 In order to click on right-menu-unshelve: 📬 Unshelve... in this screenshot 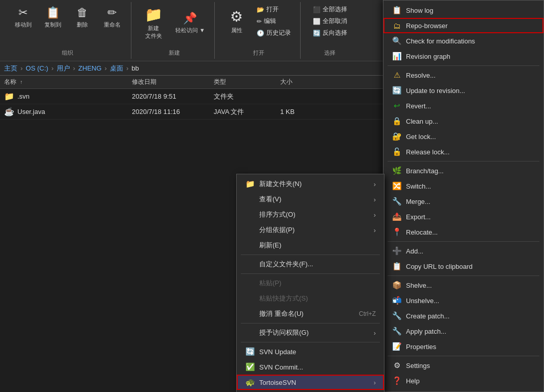, I will do `click(463, 301)`.